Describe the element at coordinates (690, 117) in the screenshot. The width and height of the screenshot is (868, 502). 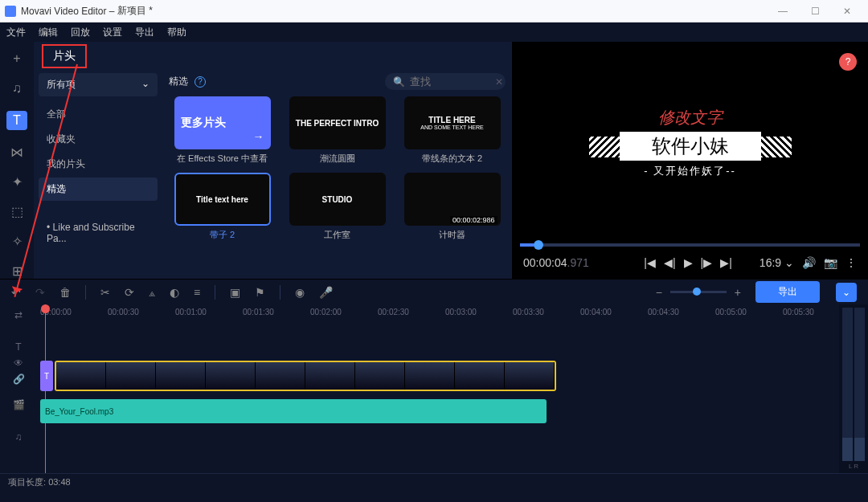
I see `preview-text-top: 修改文字` at that location.